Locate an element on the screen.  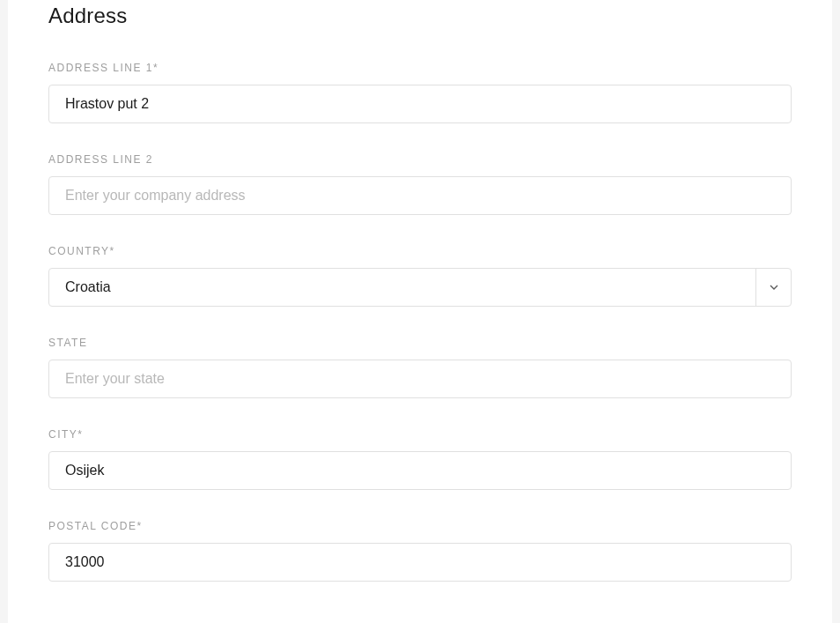
select-country-value: Croatia is located at coordinates (402, 287).